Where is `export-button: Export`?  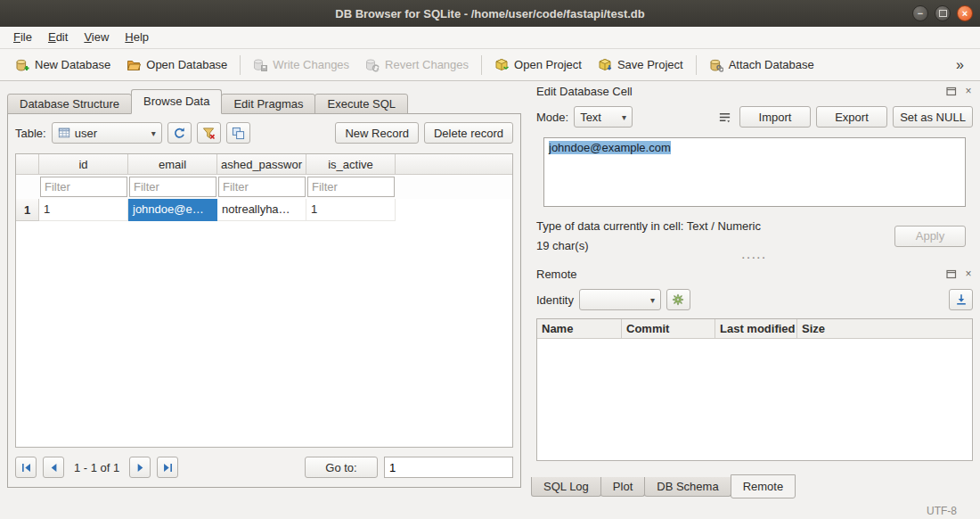 export-button: Export is located at coordinates (852, 117).